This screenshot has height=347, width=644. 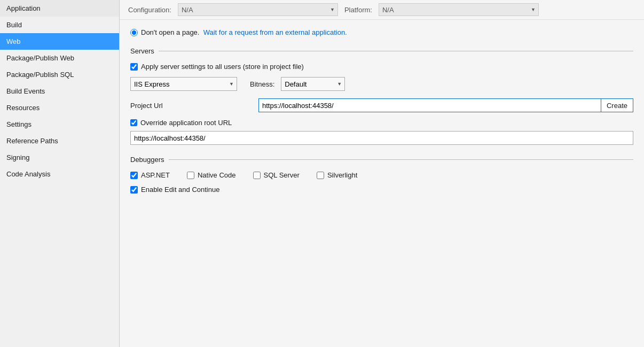 What do you see at coordinates (26, 91) in the screenshot?
I see `sidebar-item-label: Build Events` at bounding box center [26, 91].